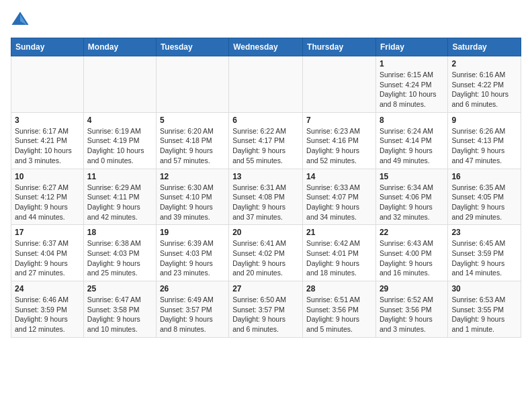 The height and width of the screenshot is (411, 532). Describe the element at coordinates (412, 120) in the screenshot. I see `day-number: 8` at that location.